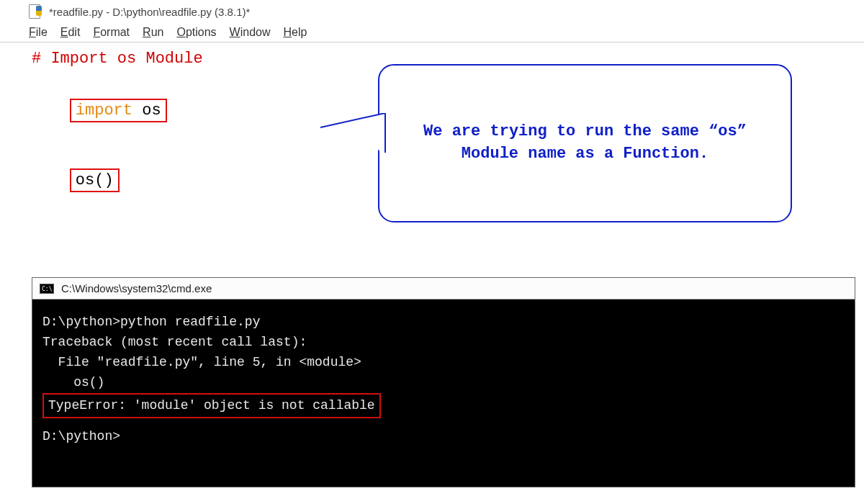 The width and height of the screenshot is (864, 504). I want to click on callout-tail-icon, so click(354, 135).